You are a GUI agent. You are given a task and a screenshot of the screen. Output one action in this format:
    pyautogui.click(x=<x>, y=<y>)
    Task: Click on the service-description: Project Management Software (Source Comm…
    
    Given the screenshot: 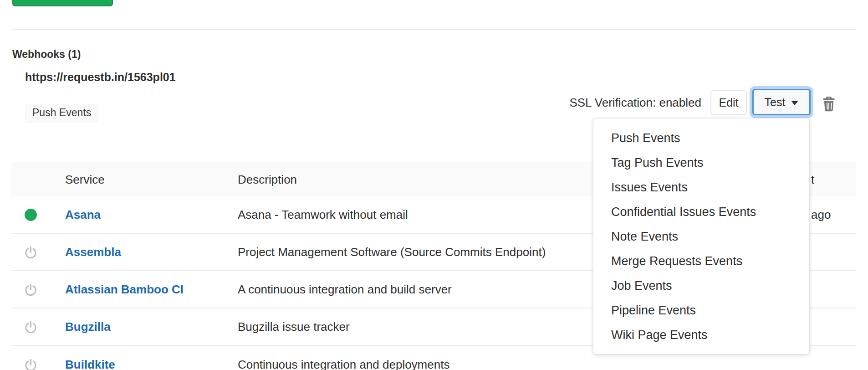 What is the action you would take?
    pyautogui.click(x=392, y=252)
    